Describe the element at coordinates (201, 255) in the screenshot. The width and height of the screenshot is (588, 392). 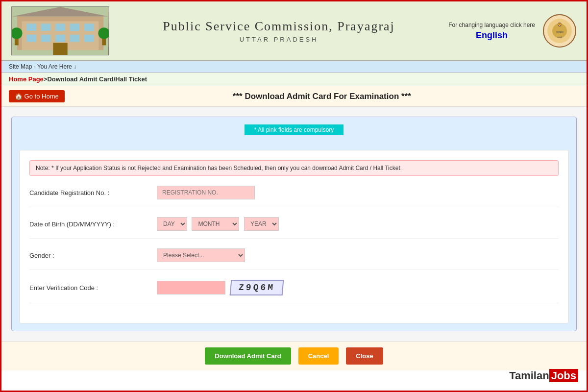
I see `gender-select: Please Select... Male Female Other` at that location.